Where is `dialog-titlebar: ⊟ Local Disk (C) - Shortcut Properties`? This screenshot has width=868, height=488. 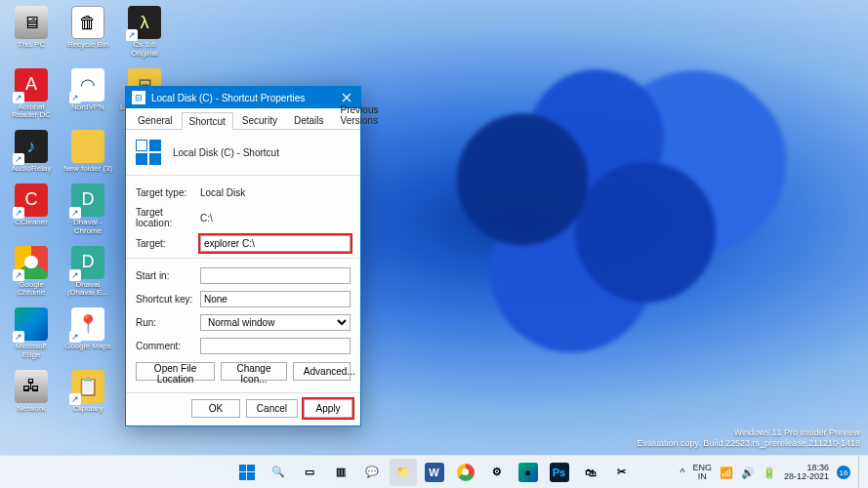 dialog-titlebar: ⊟ Local Disk (C) - Shortcut Properties is located at coordinates (243, 98).